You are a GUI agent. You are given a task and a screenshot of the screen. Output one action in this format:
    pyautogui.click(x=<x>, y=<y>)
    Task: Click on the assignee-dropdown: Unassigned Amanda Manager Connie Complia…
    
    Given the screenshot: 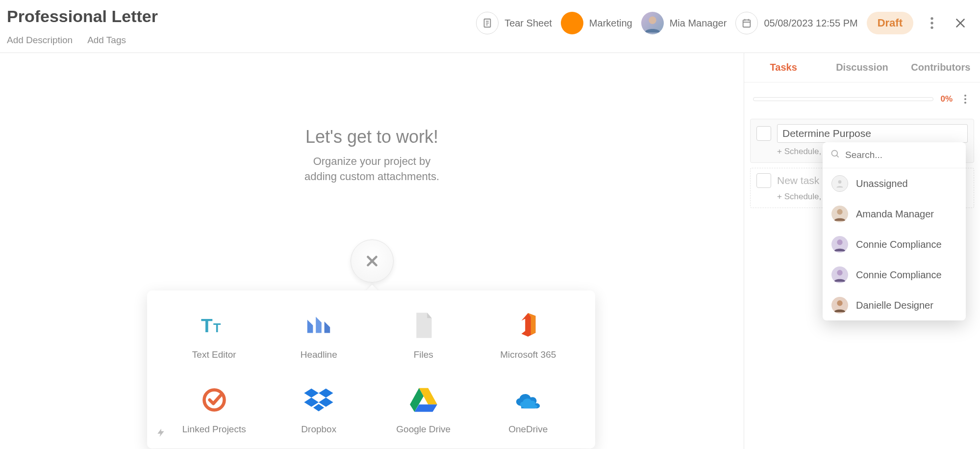 What is the action you would take?
    pyautogui.click(x=894, y=232)
    